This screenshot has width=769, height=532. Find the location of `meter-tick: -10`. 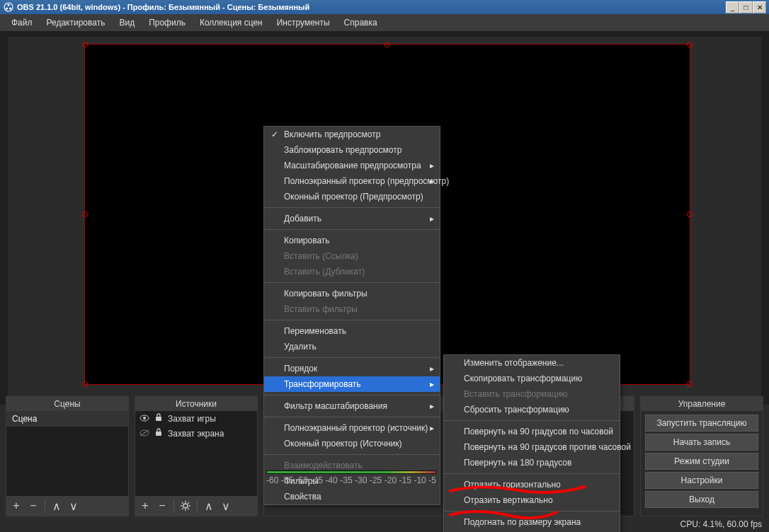

meter-tick: -10 is located at coordinates (419, 480).